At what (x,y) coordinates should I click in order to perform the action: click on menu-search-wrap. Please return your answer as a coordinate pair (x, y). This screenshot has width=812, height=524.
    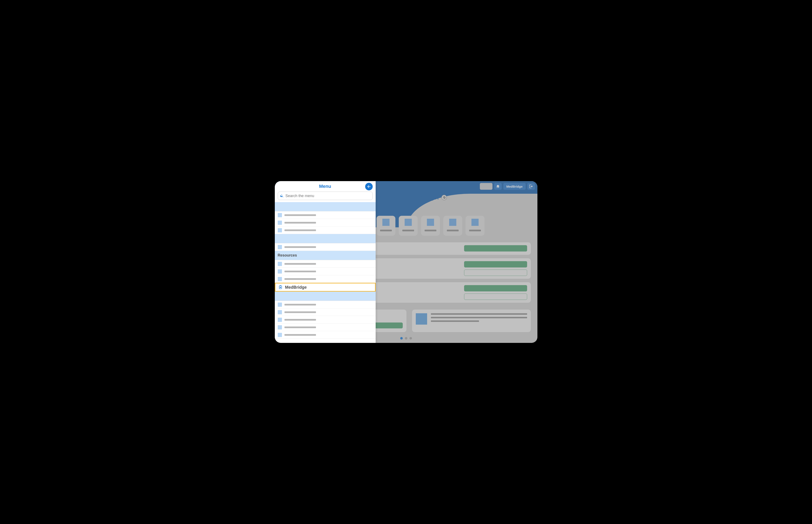
    Looking at the image, I should click on (325, 197).